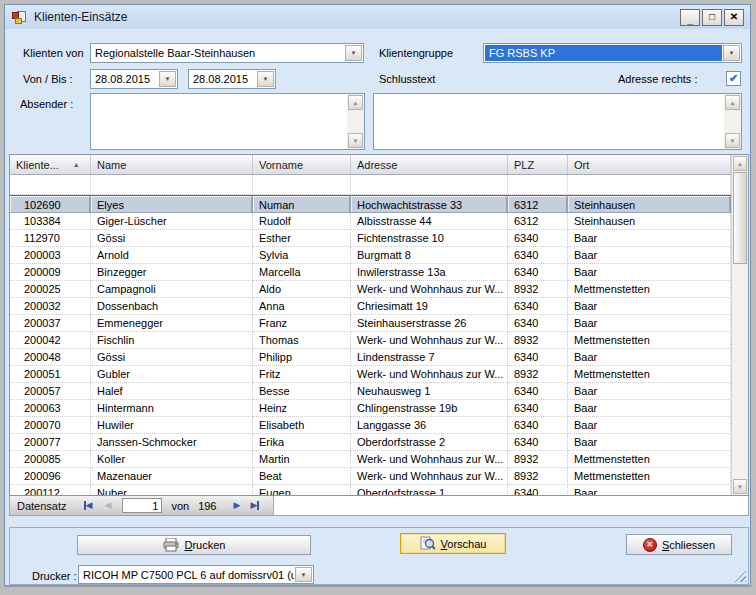 The image size is (756, 595). What do you see at coordinates (370, 426) in the screenshot?
I see `table-row: 200070HuwilerElisabethLanggasse 366340Ba…` at bounding box center [370, 426].